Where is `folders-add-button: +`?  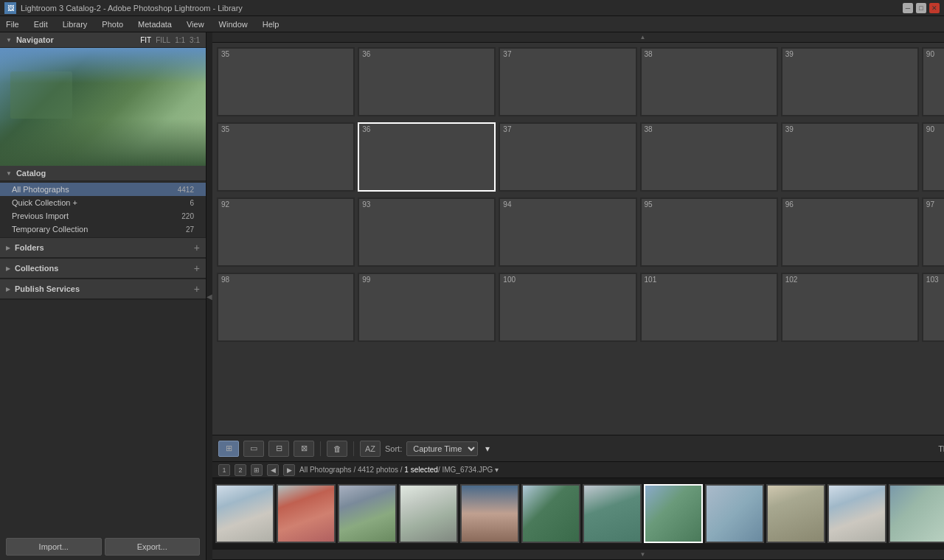 folders-add-button: + is located at coordinates (197, 248).